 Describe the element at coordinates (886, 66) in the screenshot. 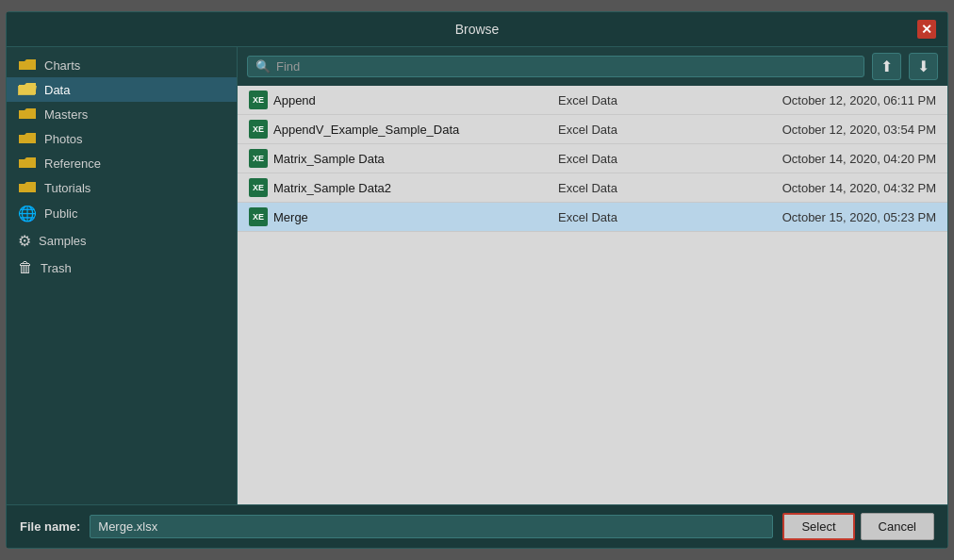

I see `upload-button: ⬆` at that location.